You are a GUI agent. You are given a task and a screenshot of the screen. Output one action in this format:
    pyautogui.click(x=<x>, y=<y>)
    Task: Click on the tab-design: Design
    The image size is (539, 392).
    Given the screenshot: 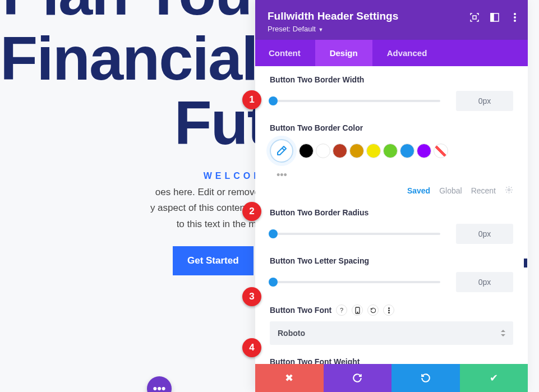 What is the action you would take?
    pyautogui.click(x=344, y=53)
    